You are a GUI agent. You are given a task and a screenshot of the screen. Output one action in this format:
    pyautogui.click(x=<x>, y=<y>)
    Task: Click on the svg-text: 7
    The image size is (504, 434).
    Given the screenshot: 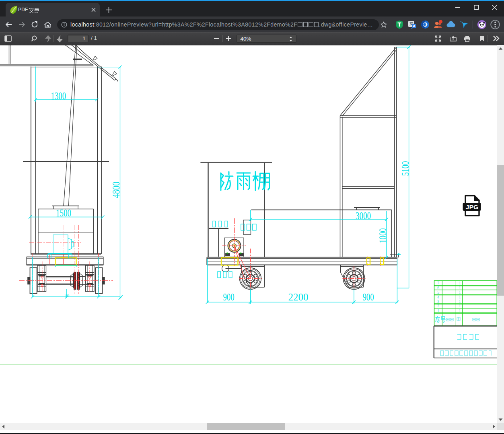 What is the action you would take?
    pyautogui.click(x=438, y=283)
    